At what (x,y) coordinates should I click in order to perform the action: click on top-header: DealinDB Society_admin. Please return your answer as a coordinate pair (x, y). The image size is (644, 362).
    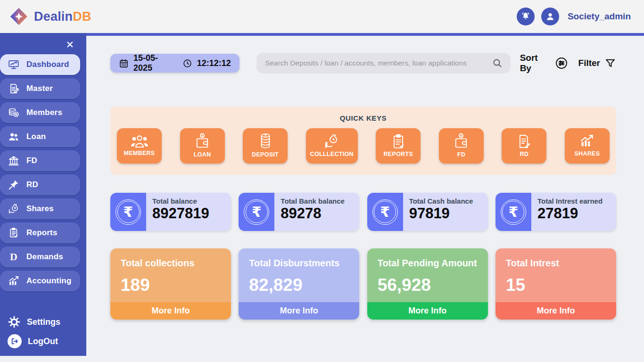
    Looking at the image, I should click on (322, 16).